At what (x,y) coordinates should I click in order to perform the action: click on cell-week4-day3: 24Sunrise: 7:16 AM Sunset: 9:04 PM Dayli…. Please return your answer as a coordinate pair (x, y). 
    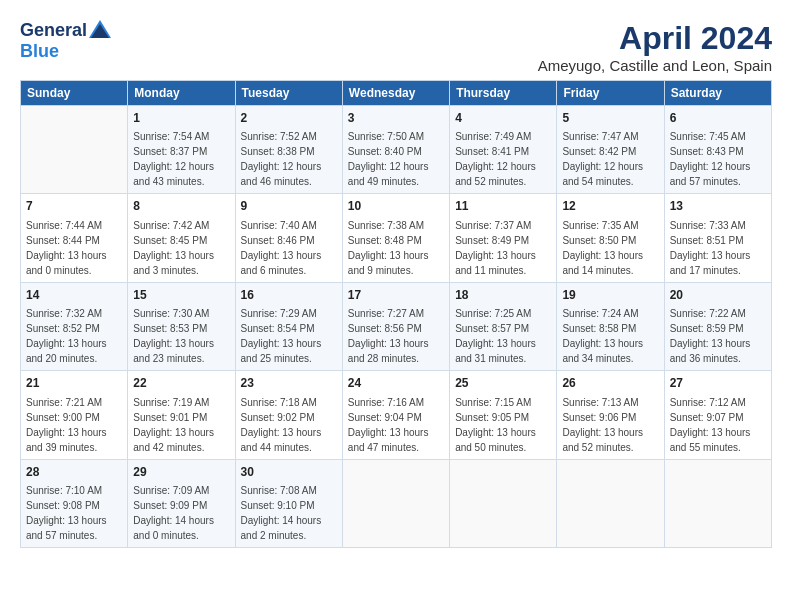
    Looking at the image, I should click on (396, 415).